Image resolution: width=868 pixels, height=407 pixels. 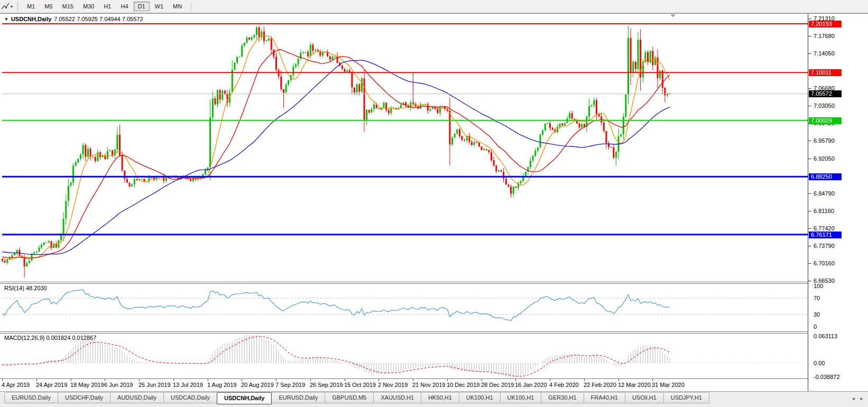 I want to click on price-tick-label: 7.17680, so click(x=824, y=36).